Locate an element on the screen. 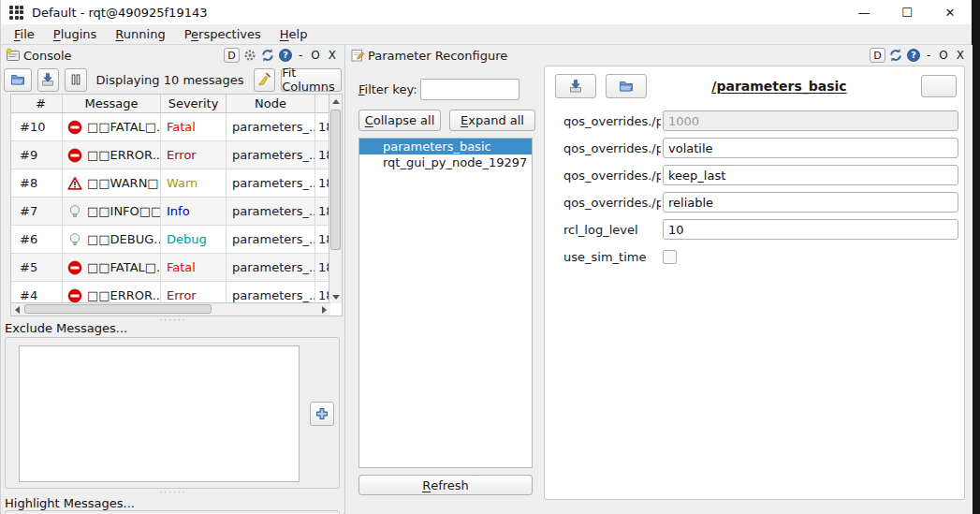  scroll-right-arrow is located at coordinates (324, 310).